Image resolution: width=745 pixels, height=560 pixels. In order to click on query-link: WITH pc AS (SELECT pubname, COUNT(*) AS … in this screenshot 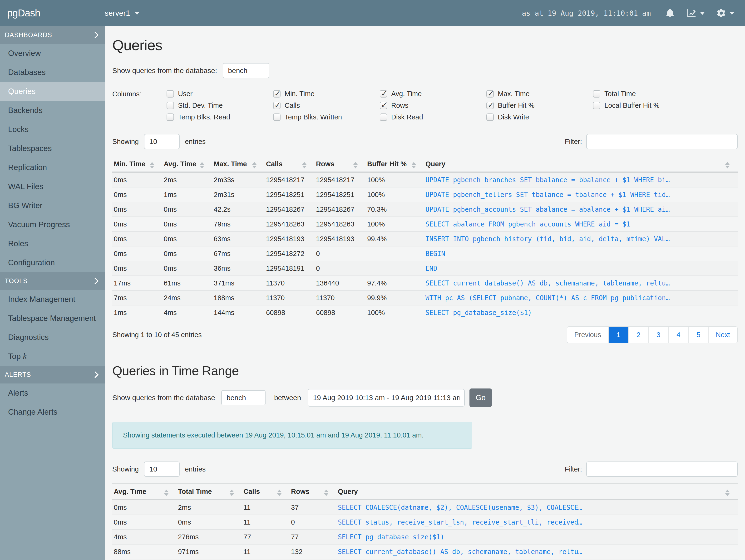, I will do `click(581, 298)`.